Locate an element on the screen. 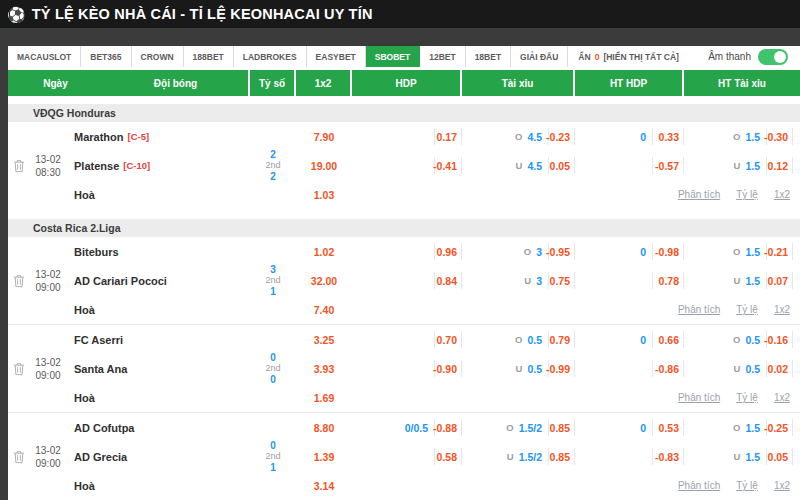 Image resolution: width=800 pixels, height=500 pixels. ht-hdp-odds: 0.33 is located at coordinates (668, 136).